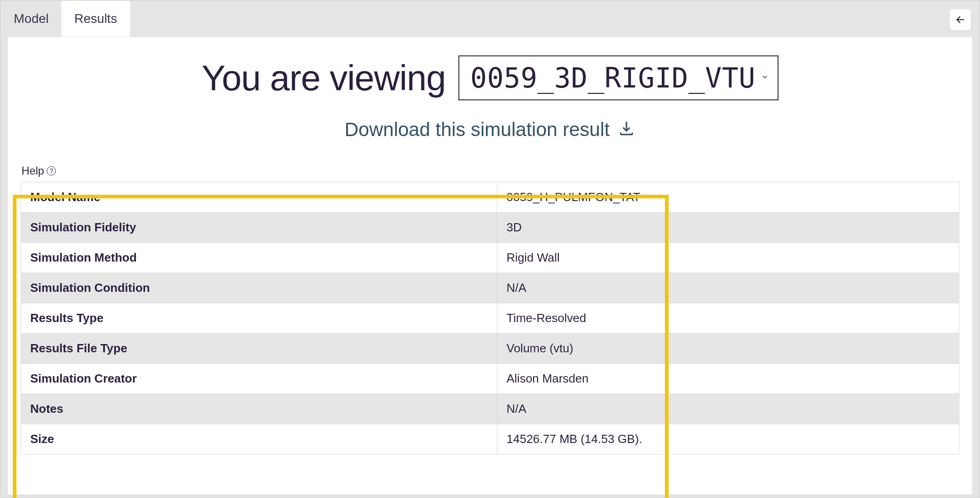  Describe the element at coordinates (490, 130) in the screenshot. I see `download-link: Download this simulation result` at that location.